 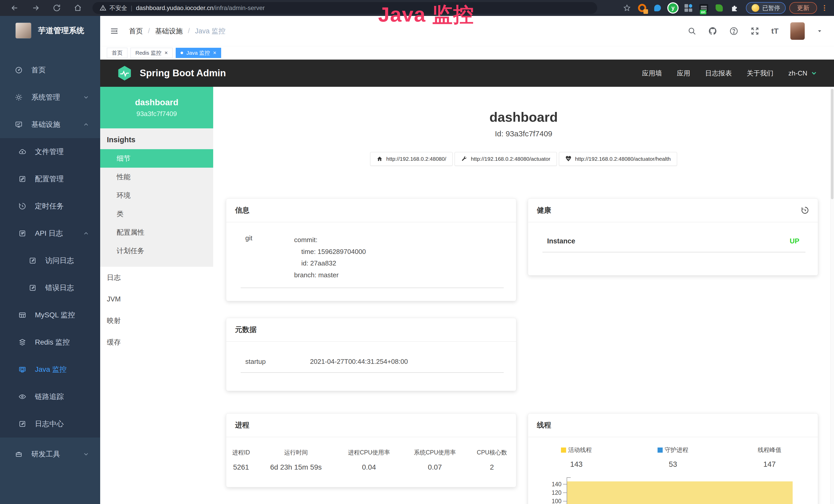 What do you see at coordinates (157, 251) in the screenshot?
I see `sba-item-scheduled-tasks: 计划任务` at bounding box center [157, 251].